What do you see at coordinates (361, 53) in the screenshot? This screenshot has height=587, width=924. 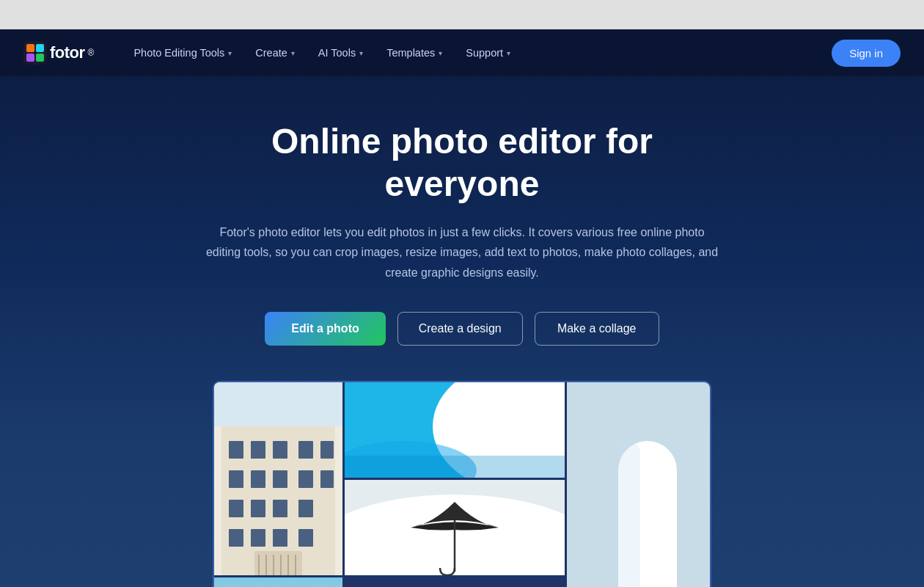 I see `chevron-down-icon-ai-tools: ▾` at bounding box center [361, 53].